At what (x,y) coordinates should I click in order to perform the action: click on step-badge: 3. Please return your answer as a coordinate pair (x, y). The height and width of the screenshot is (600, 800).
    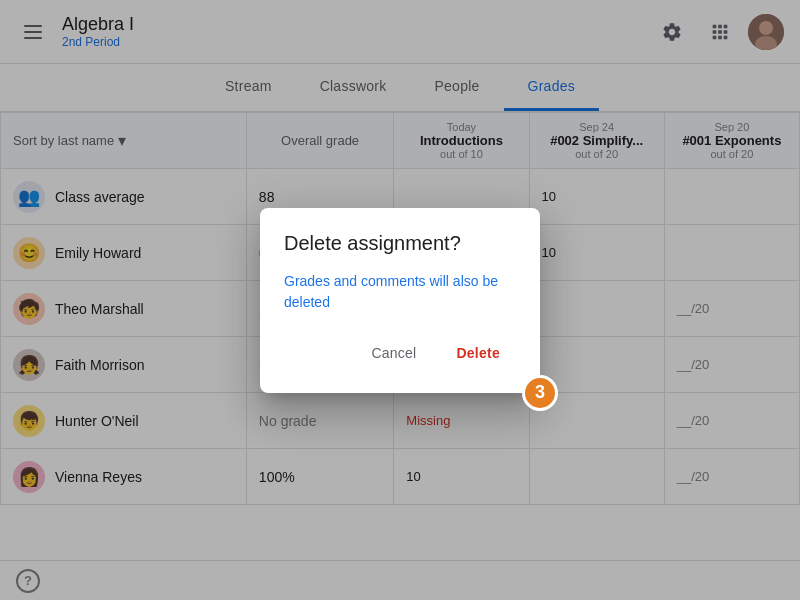
    Looking at the image, I should click on (540, 393).